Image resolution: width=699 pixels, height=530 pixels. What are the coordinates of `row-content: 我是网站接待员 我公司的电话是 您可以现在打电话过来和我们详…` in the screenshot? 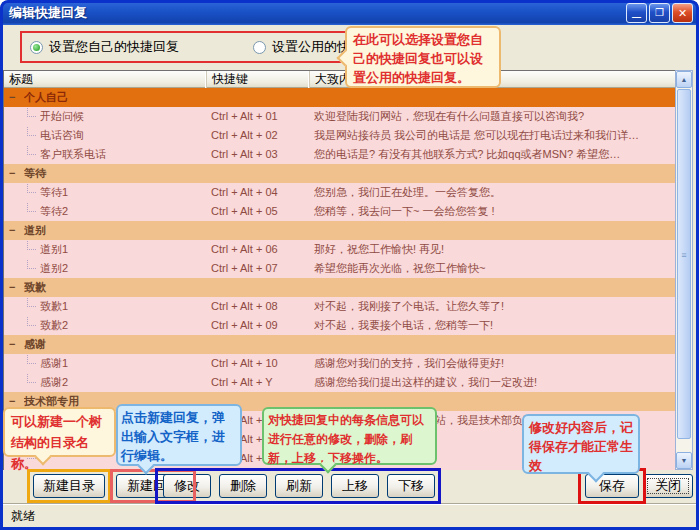 It's located at (494, 136).